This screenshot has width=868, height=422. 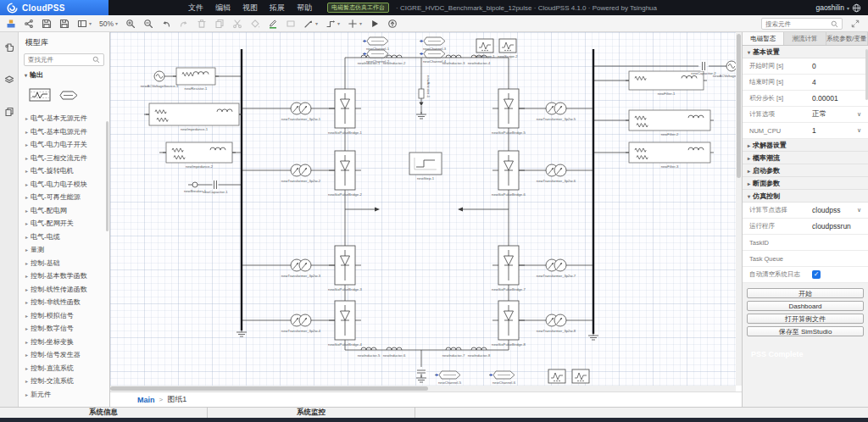 I want to click on menu-item-文件: 文件, so click(x=196, y=8).